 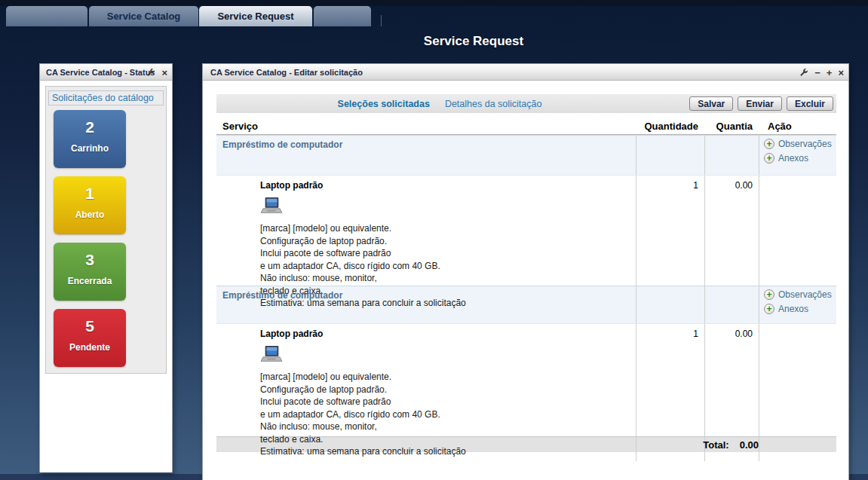 I want to click on status-tile-container: Solicitações do catálogo 2 Carrinho 1 Ab…, so click(x=106, y=230).